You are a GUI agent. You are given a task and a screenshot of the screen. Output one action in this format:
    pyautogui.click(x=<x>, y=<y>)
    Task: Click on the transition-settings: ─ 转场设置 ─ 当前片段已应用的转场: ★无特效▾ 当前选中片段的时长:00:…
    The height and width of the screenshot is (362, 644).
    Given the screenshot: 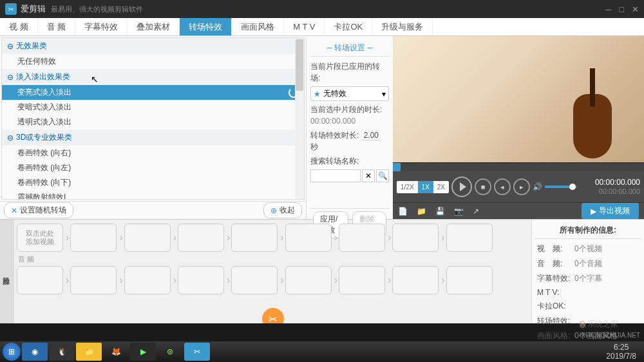 What is the action you would take?
    pyautogui.click(x=349, y=128)
    